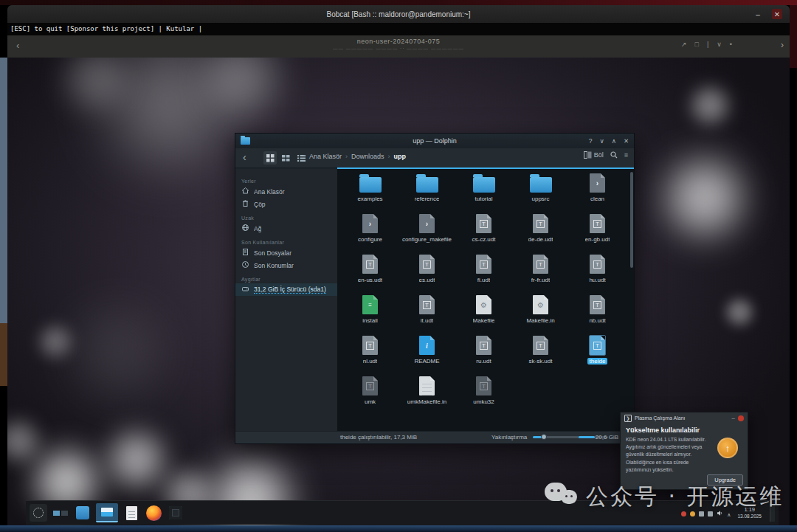 The image size is (797, 532). Describe the element at coordinates (540, 232) in the screenshot. I see `file-item: Tde-de.udt` at that location.